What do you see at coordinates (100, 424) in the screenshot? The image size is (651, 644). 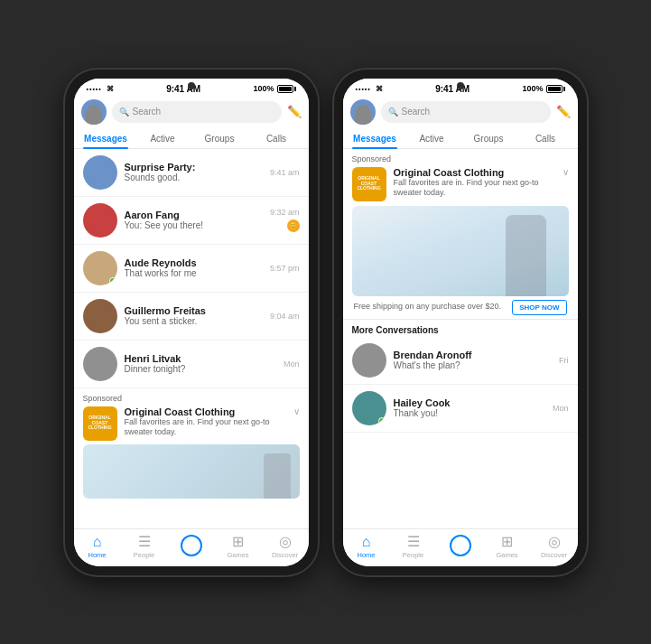 I see `ad-logo-1: ORIGINALCOASTCLOTHING` at bounding box center [100, 424].